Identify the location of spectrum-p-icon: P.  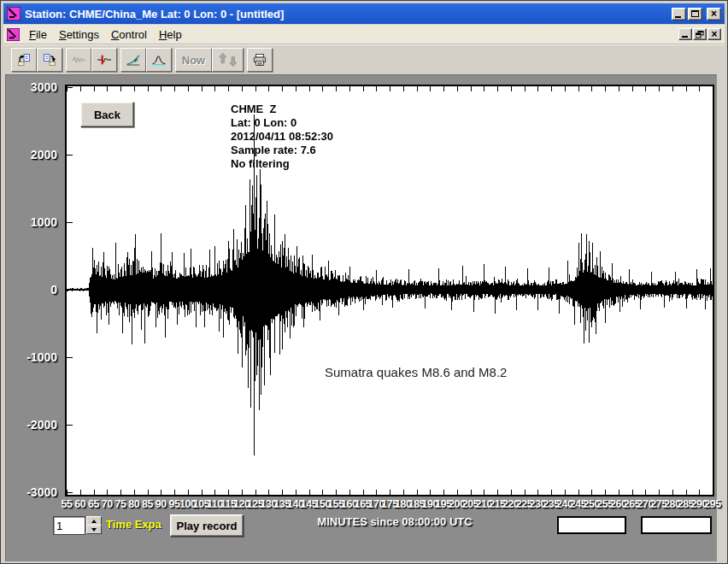
(133, 60).